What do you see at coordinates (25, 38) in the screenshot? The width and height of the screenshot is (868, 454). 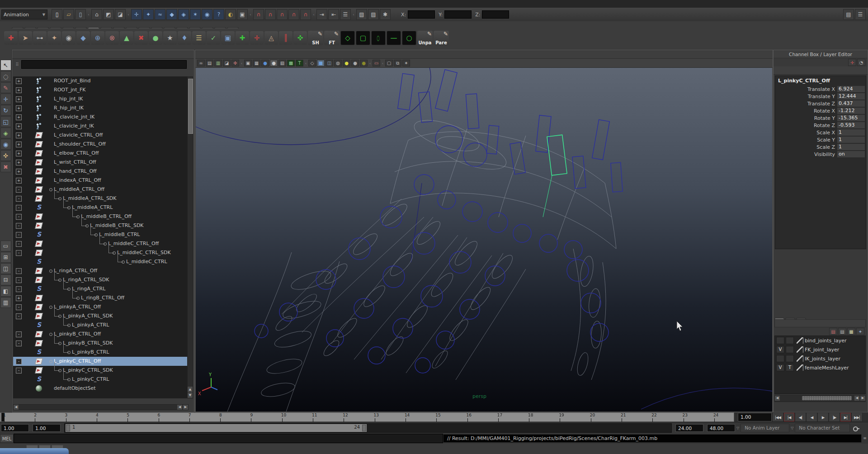 I see `shelf-character-icon: ➤` at bounding box center [25, 38].